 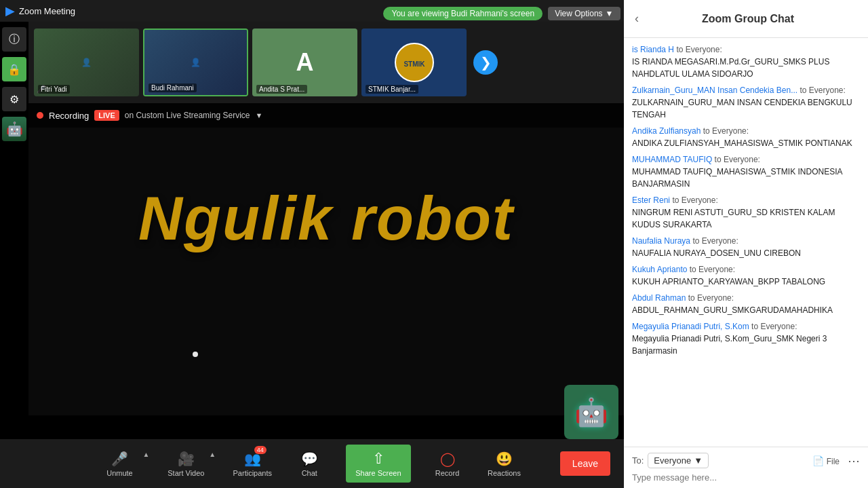 I want to click on start-video-button: 🎥 Start Video, so click(x=186, y=464).